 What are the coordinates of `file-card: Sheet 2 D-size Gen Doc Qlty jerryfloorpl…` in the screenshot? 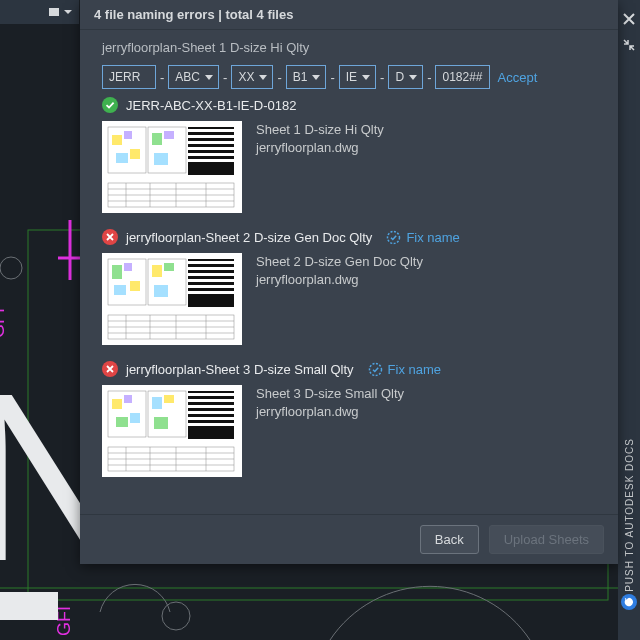 It's located at (351, 299).